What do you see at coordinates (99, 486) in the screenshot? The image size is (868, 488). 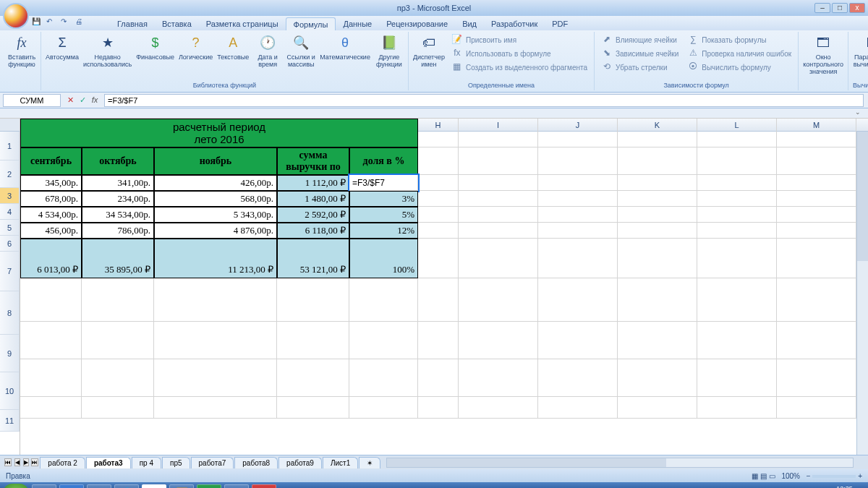 I see `folder-icon: 🗂` at bounding box center [99, 486].